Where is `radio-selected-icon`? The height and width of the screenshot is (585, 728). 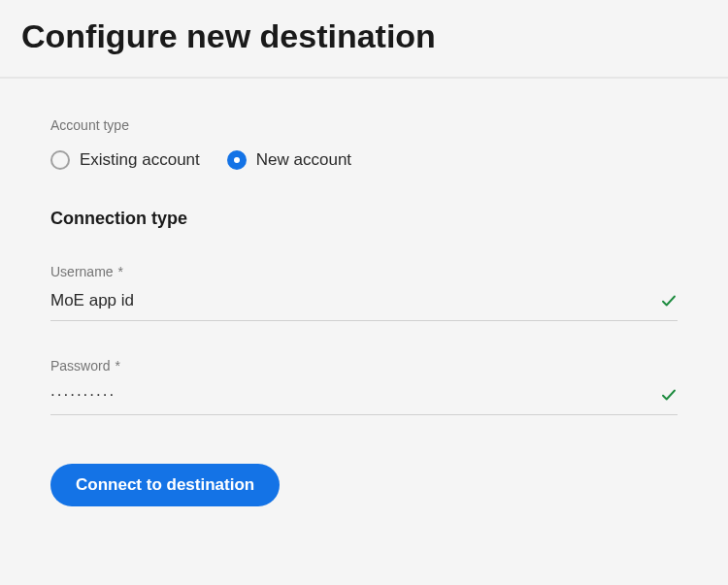 radio-selected-icon is located at coordinates (237, 160).